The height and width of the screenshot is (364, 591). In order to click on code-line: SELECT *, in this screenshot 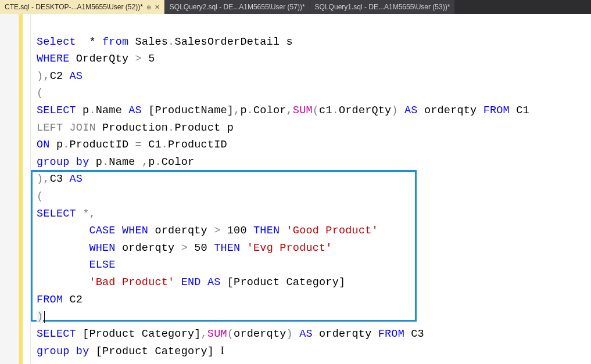, I will do `click(66, 214)`.